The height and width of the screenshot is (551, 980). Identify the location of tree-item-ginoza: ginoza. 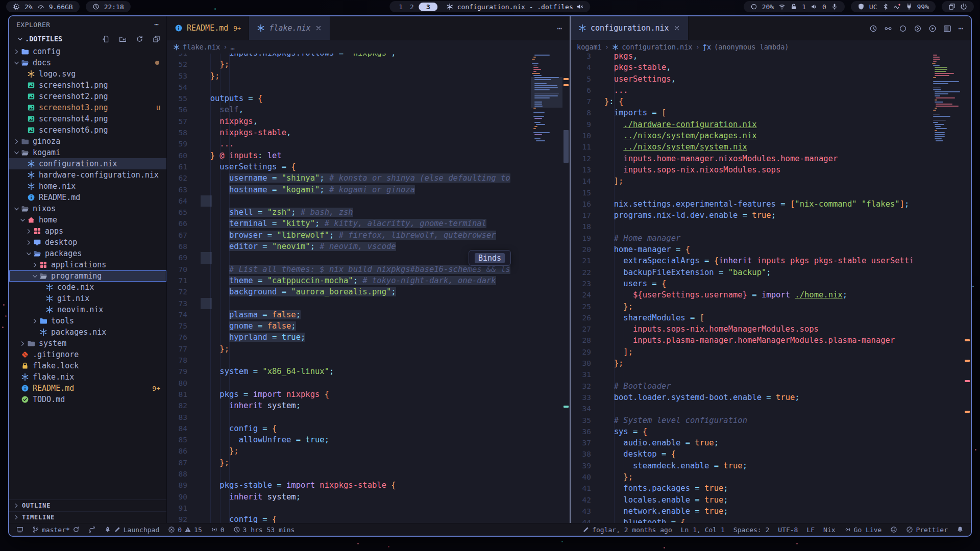
(88, 141).